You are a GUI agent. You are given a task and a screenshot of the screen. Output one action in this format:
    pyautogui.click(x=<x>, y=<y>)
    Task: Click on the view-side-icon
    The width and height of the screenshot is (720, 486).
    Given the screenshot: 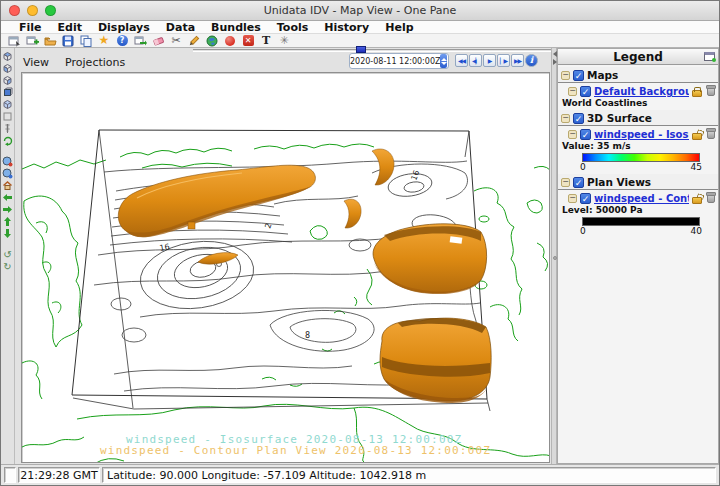 What is the action you would take?
    pyautogui.click(x=8, y=68)
    